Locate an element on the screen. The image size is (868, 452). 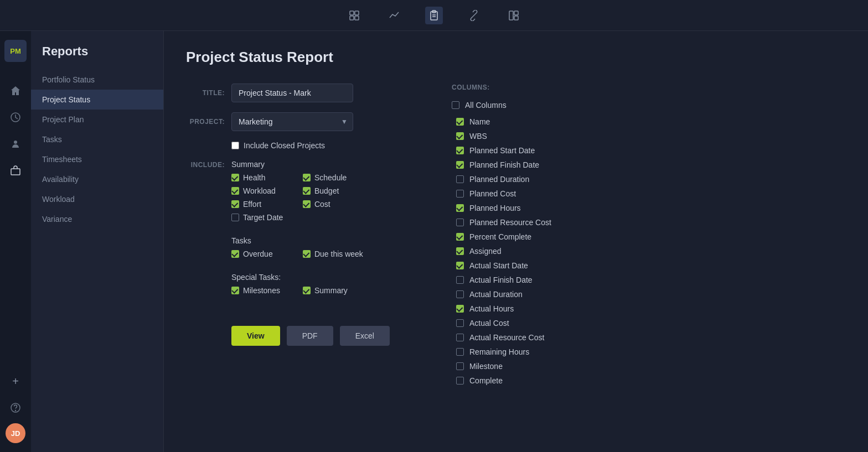
include-health: Health is located at coordinates (261, 178).